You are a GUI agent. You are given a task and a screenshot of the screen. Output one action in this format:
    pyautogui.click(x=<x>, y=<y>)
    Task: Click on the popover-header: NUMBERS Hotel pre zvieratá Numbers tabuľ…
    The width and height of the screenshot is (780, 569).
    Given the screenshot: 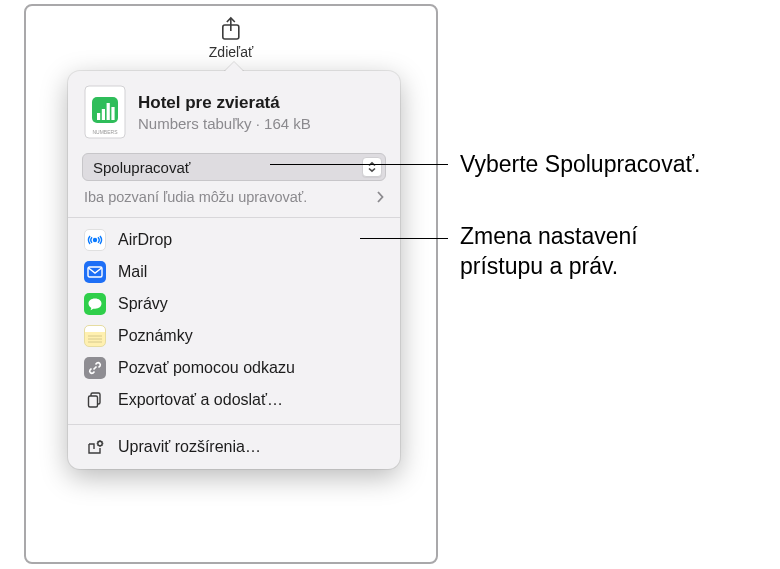 What is the action you would take?
    pyautogui.click(x=234, y=114)
    